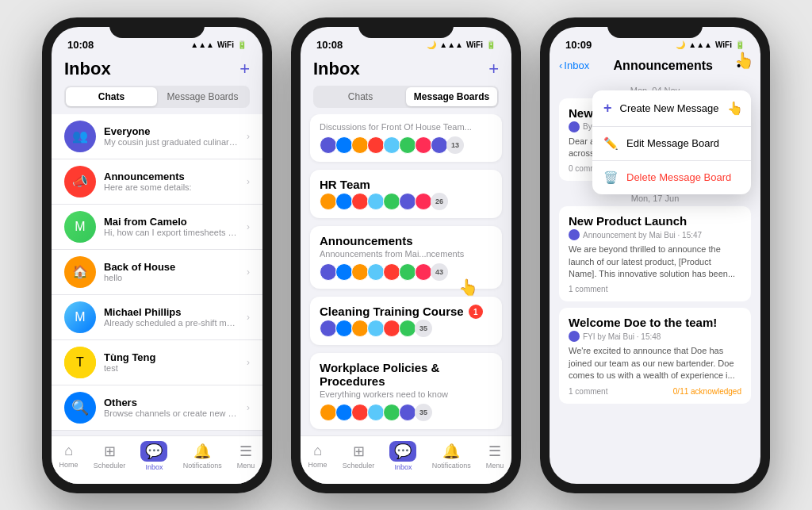  I want to click on board-workplace: Workplace Policies & Procedures Everythi…, so click(406, 391).